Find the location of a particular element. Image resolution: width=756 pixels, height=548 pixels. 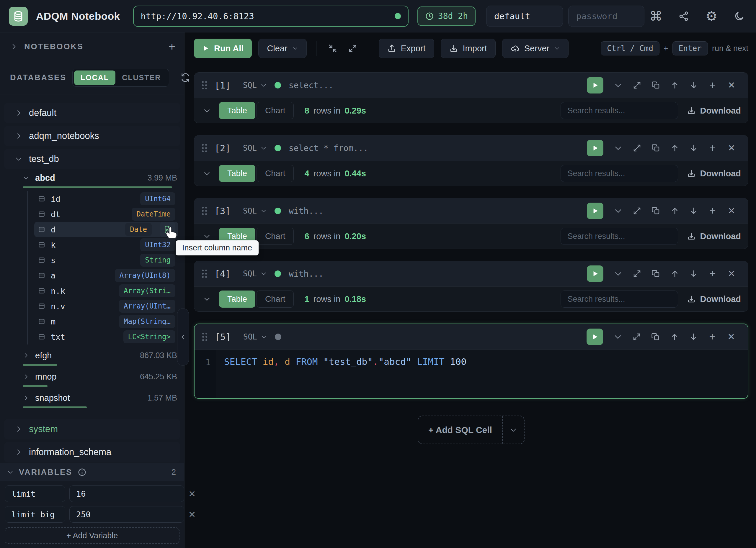

info-icon is located at coordinates (82, 472).